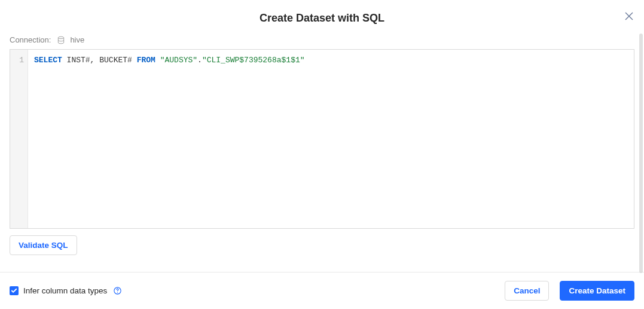  I want to click on validate-row: Validate SQL, so click(322, 246).